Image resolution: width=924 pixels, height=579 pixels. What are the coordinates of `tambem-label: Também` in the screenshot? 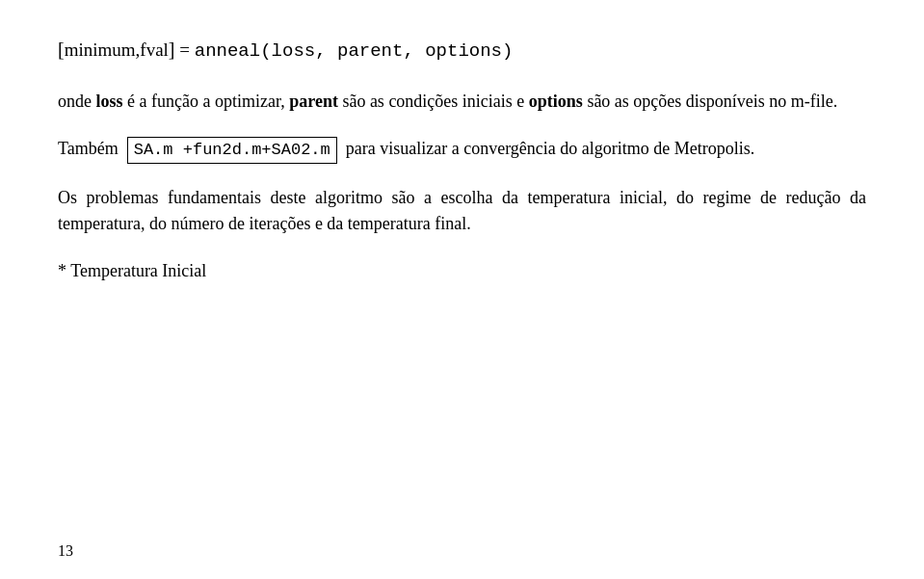 It's located at (89, 148).